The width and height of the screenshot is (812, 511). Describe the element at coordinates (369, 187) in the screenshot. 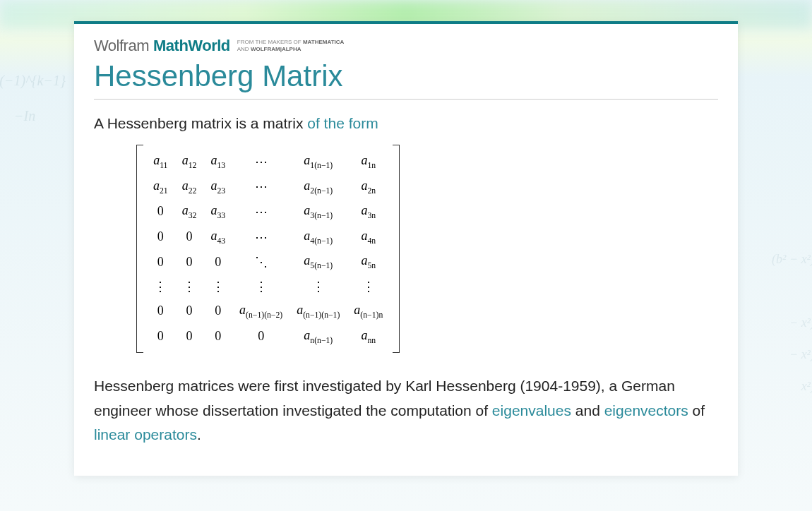

I see `matrix-cell: a2n` at that location.